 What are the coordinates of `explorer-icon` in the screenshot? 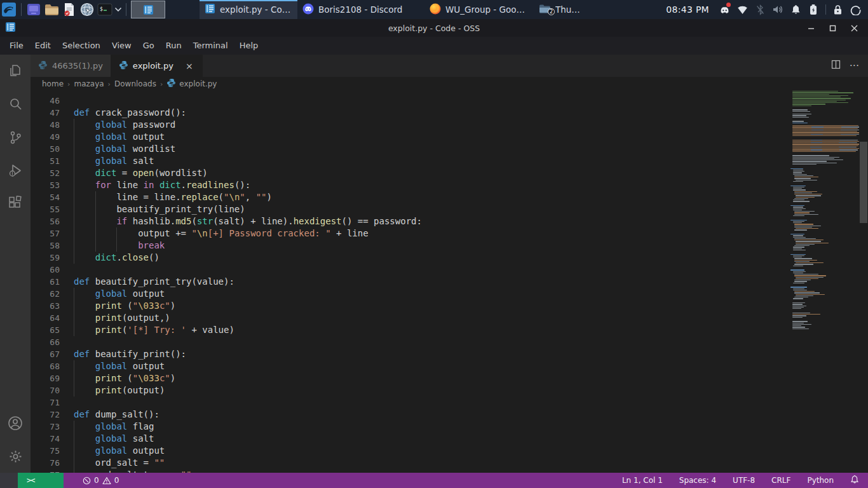 It's located at (15, 71).